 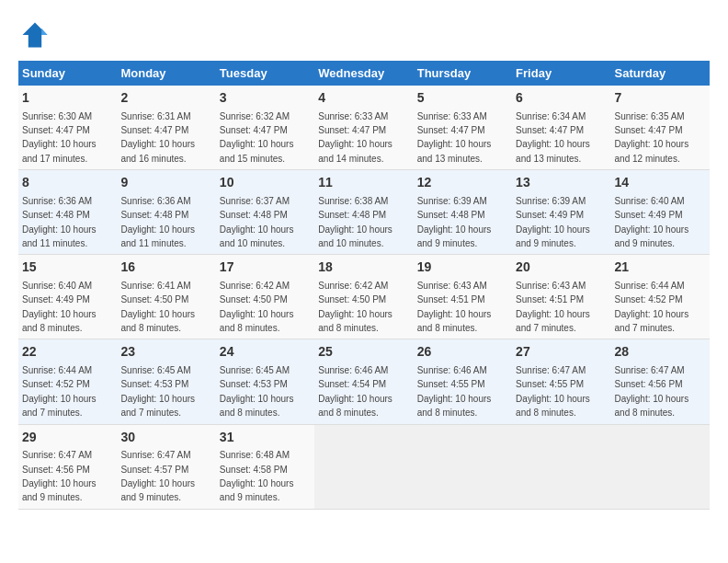 What do you see at coordinates (553, 392) in the screenshot?
I see `day-info: Sunrise: 6:47 AMSunset: 4:55 PMDaylight:…` at bounding box center [553, 392].